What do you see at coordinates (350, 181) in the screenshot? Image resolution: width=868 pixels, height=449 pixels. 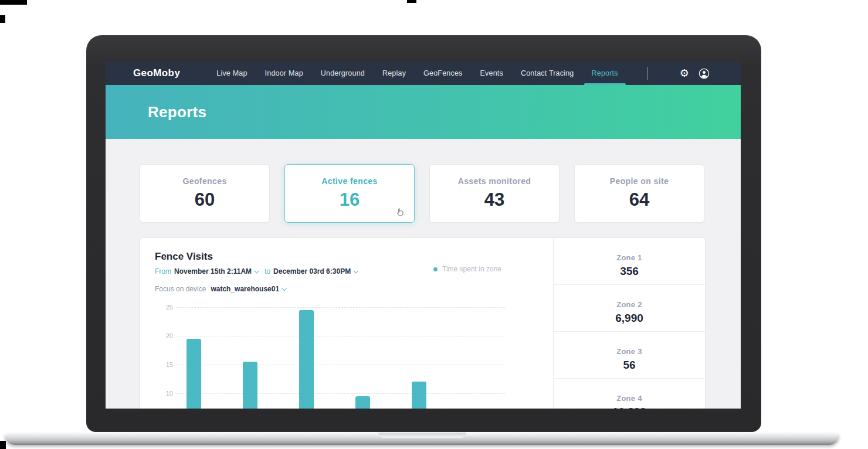 I see `stat-label: Active fences` at bounding box center [350, 181].